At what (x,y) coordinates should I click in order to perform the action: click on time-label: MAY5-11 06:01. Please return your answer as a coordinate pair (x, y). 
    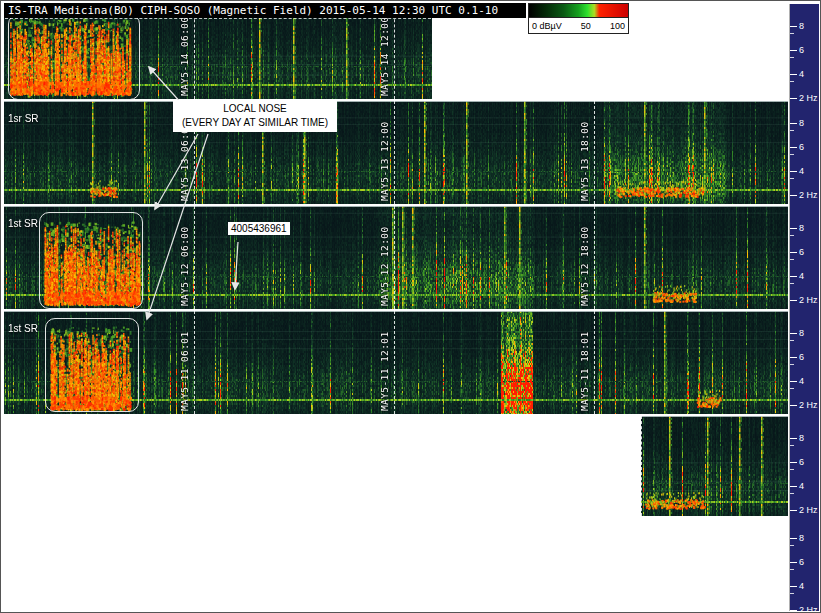
    Looking at the image, I should click on (184, 367).